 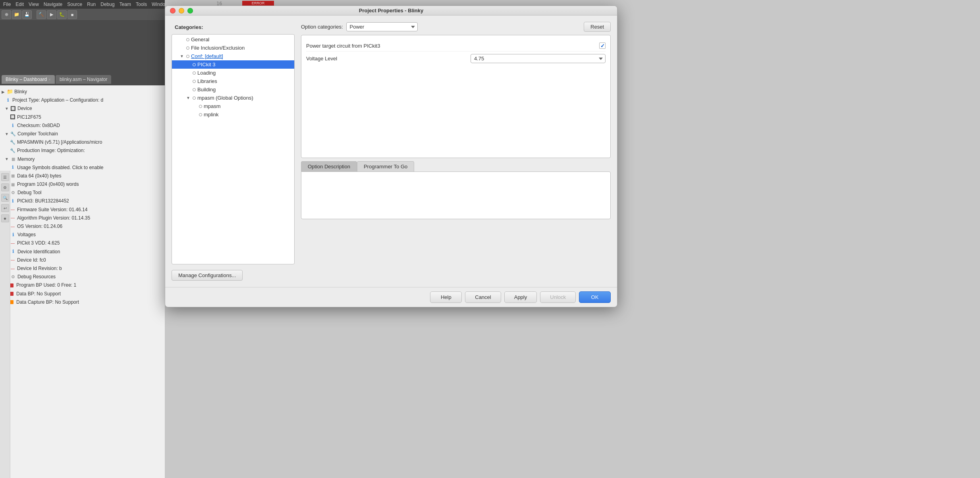 I want to click on unlock-button: Unlock, so click(x=558, y=297).